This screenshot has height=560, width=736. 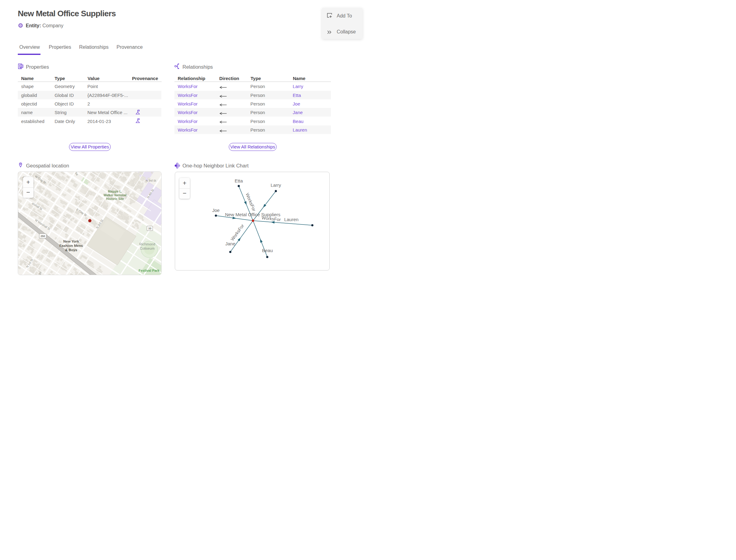 I want to click on svg-text: Historic Site, so click(x=115, y=199).